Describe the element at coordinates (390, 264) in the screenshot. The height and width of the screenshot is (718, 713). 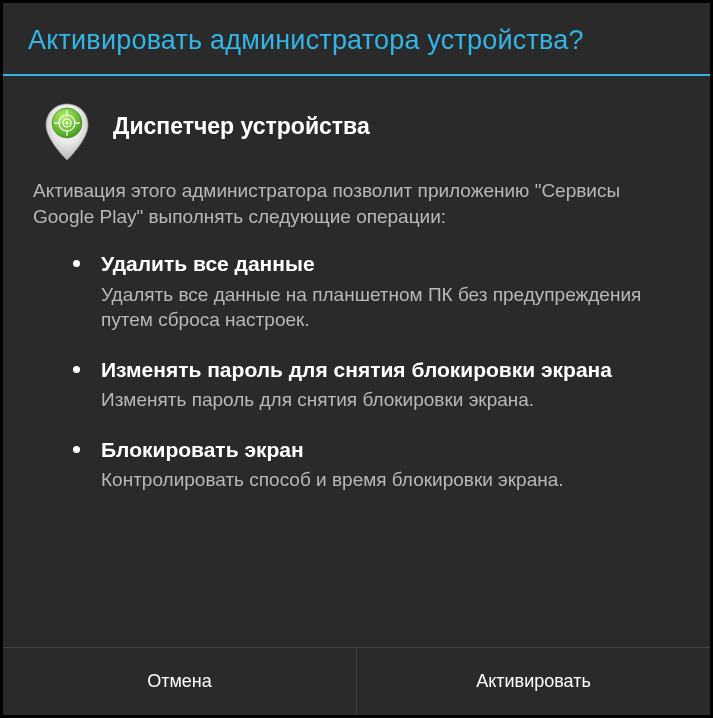
I see `permission-title: Удалить все данные` at that location.